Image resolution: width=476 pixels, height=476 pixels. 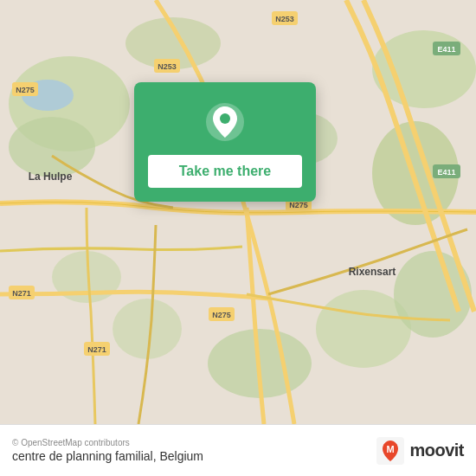 I want to click on svg-text: La Hulpe, so click(x=50, y=177).